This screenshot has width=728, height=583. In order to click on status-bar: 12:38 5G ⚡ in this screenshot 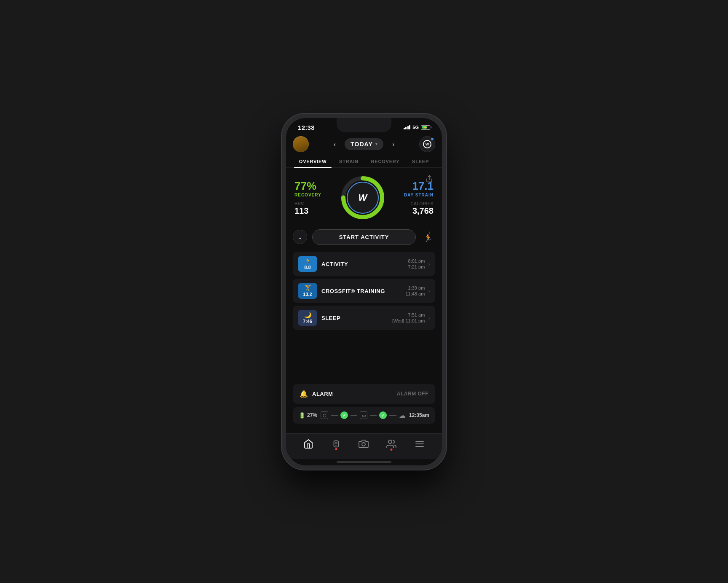, I will do `click(364, 126)`.